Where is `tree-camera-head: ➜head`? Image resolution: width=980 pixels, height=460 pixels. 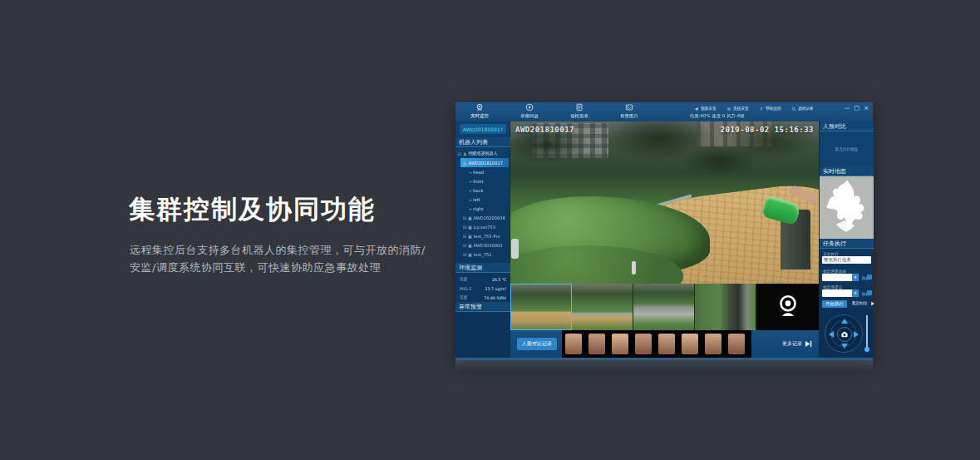
tree-camera-head: ➜head is located at coordinates (483, 171).